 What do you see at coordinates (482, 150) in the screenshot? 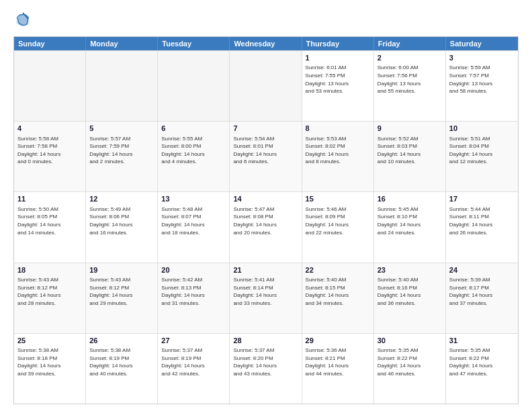
I see `day-info: Sunrise: 5:51 AMSunset: 8:04 PMDaylight:…` at bounding box center [482, 150].